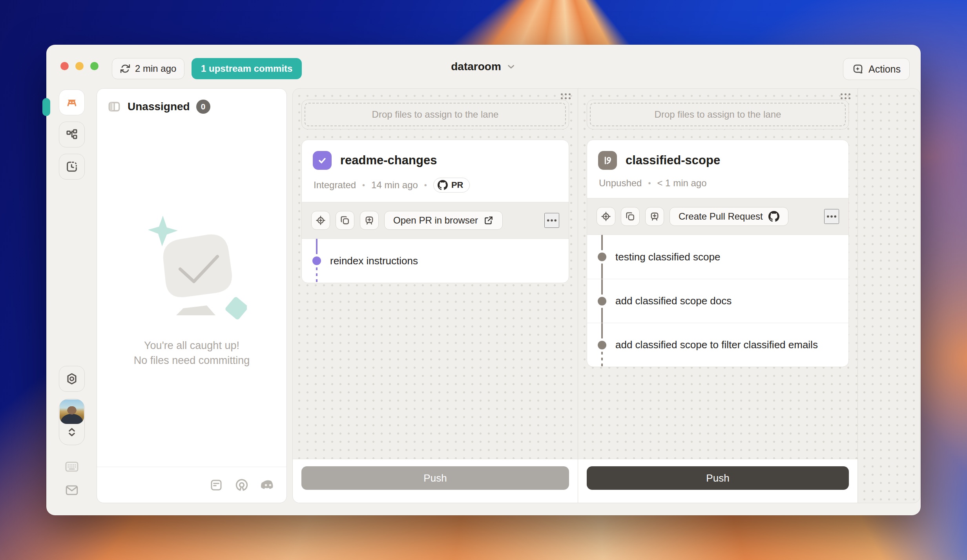 Image resolution: width=967 pixels, height=560 pixels. I want to click on pr-badge: PR, so click(452, 185).